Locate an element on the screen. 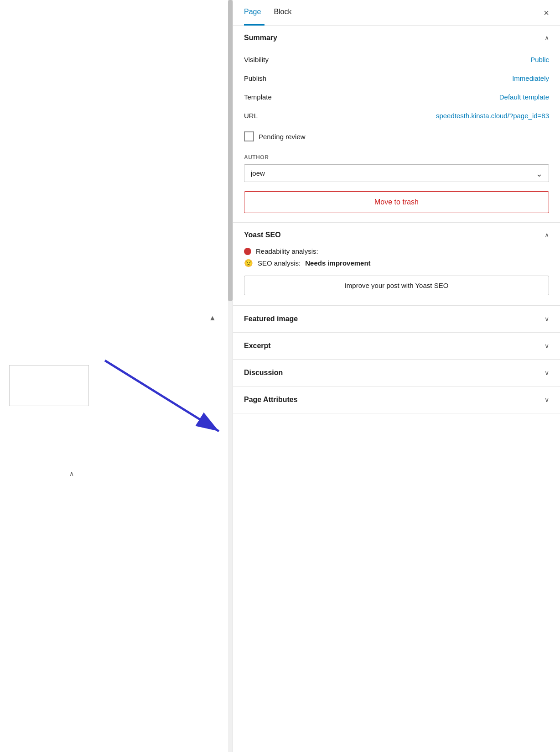 The height and width of the screenshot is (752, 560). summary-chevron-up-icon: ∧ is located at coordinates (547, 38).